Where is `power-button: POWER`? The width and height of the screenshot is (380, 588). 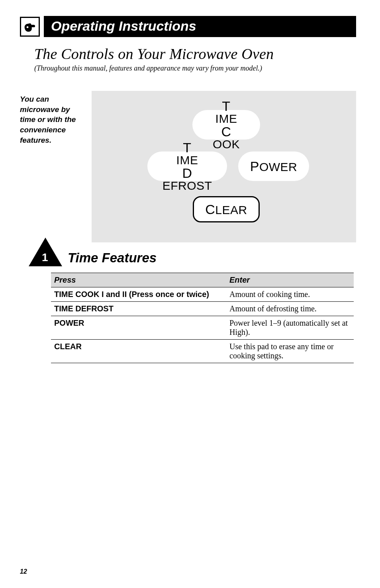
power-button: POWER is located at coordinates (274, 166).